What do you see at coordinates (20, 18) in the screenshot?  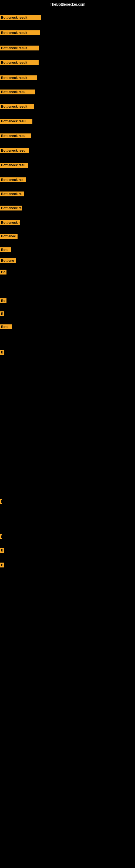 I see `bottleneck-badge-b1: Bottleneck result` at bounding box center [20, 18].